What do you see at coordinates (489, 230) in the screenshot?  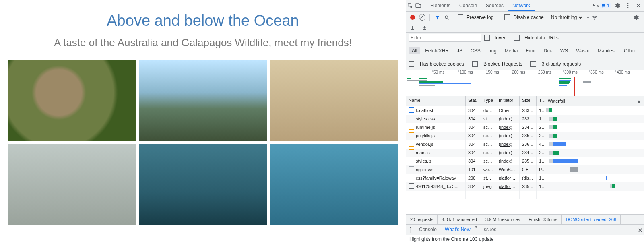 I see `drawer-tab-issues: Issues` at bounding box center [489, 230].